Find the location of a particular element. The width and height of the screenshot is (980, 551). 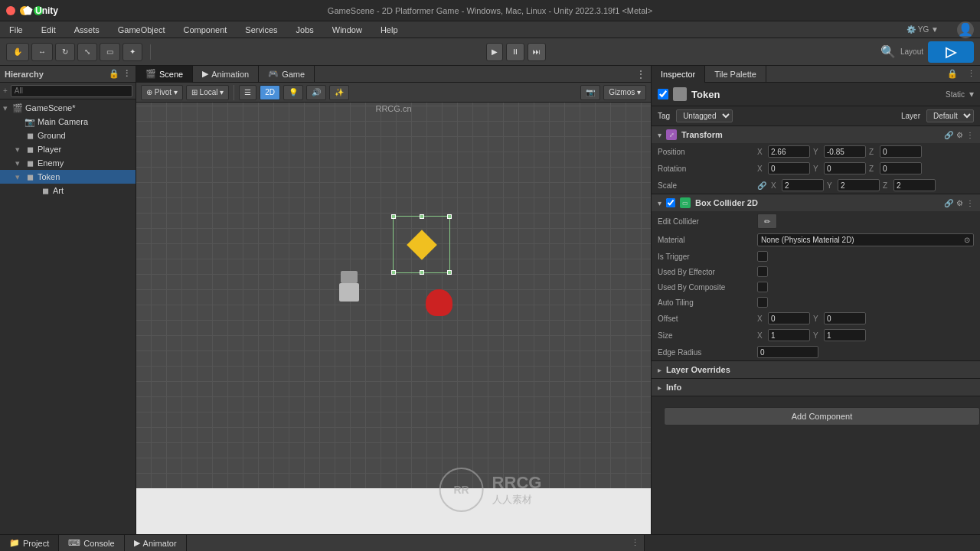

menu-help: Help is located at coordinates (389, 30).